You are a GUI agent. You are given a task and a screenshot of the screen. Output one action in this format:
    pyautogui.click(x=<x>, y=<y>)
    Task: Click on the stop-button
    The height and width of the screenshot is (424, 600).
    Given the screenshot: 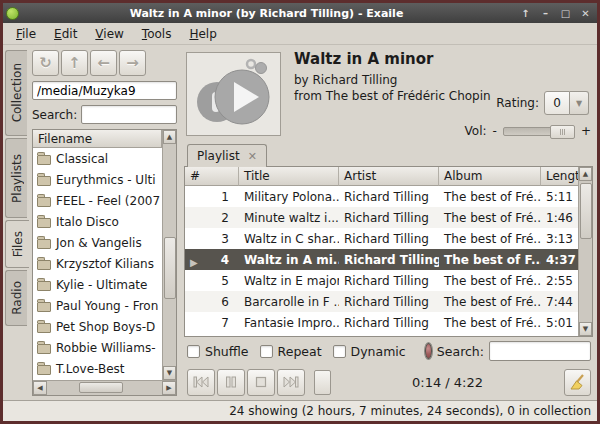 What is the action you would take?
    pyautogui.click(x=261, y=382)
    